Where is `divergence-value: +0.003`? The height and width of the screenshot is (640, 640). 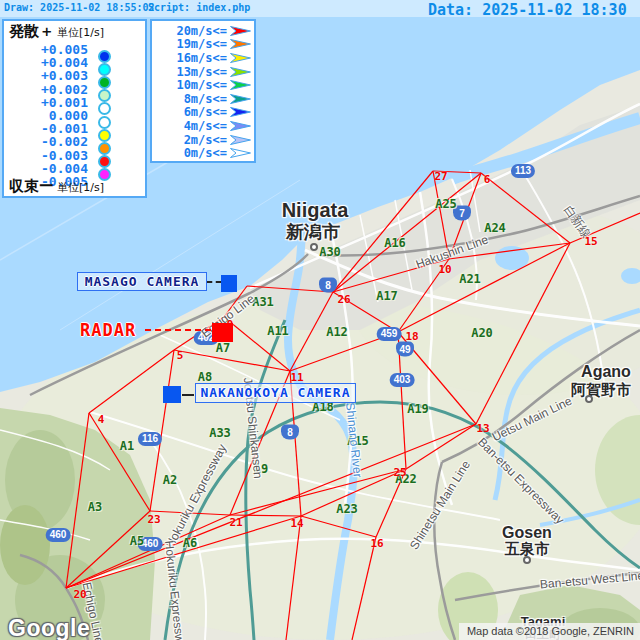
divergence-value: +0.003 is located at coordinates (46, 76).